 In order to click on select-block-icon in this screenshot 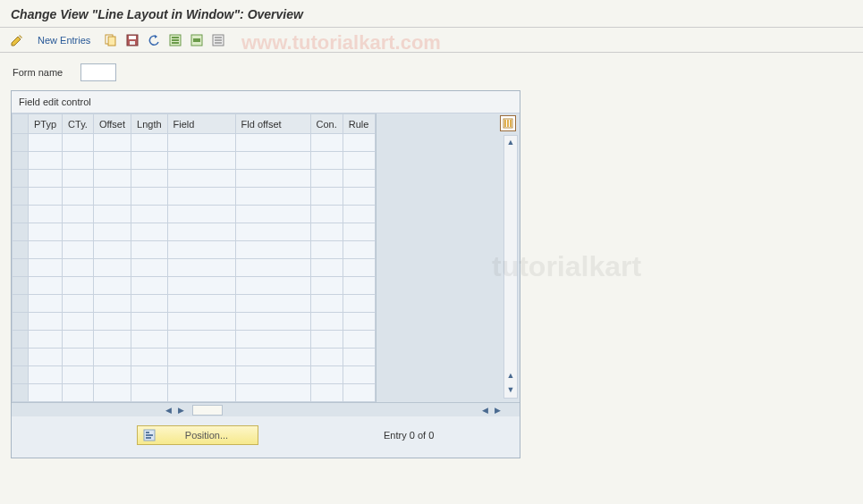, I will do `click(197, 40)`.